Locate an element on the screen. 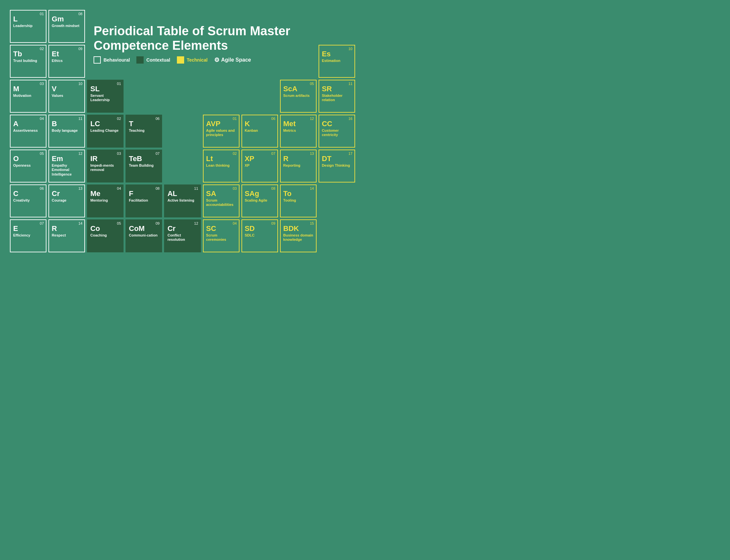 The width and height of the screenshot is (730, 560). element-SR: 11 SR Stakeholder relation is located at coordinates (337, 96).